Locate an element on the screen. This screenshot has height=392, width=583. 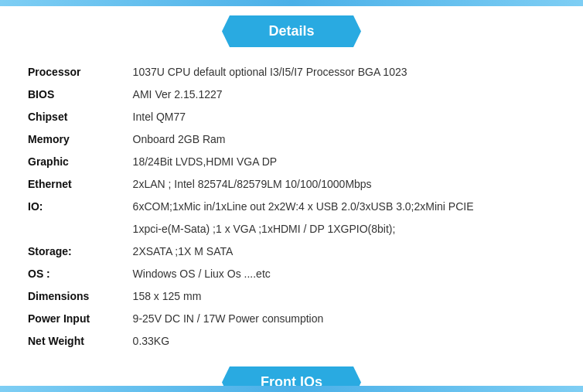
table-row: Dimensions158 x 125 mm is located at coordinates (292, 297).